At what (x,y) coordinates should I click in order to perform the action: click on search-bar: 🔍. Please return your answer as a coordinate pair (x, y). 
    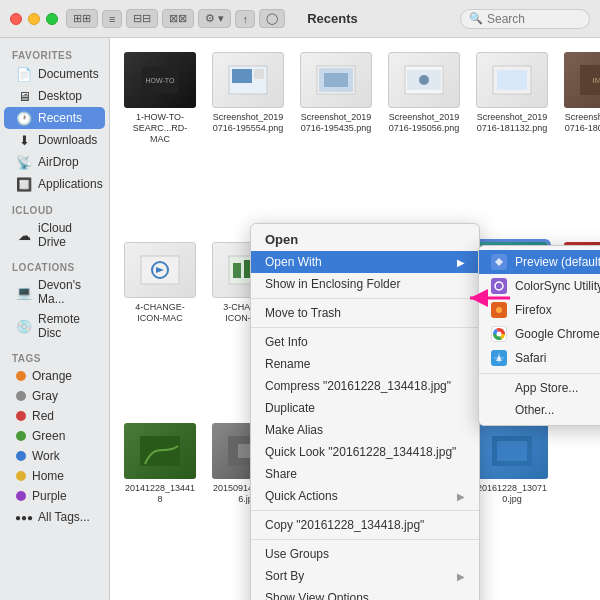
    Looking at the image, I should click on (525, 19).